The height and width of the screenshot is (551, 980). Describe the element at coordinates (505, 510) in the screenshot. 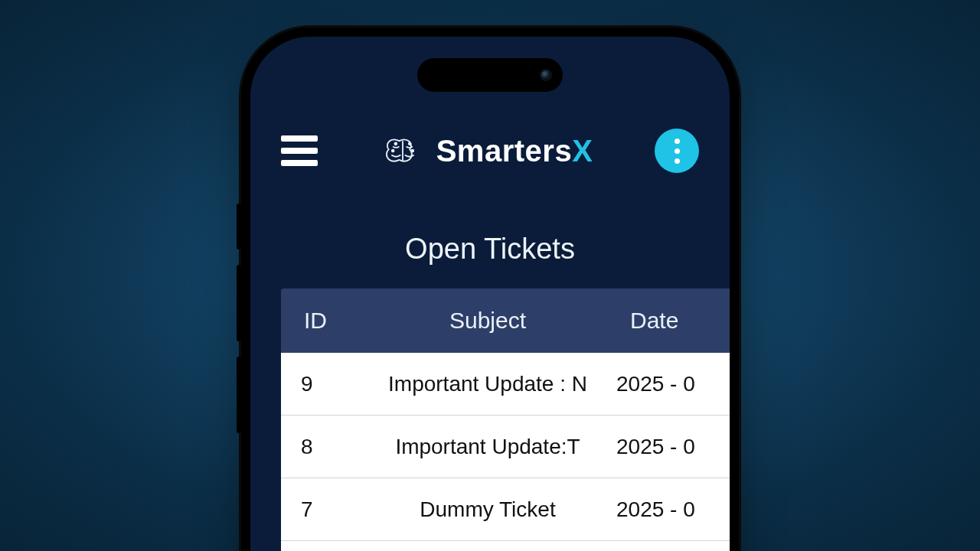

I see `table-row: 7Dummy Ticket2025 - 0` at that location.